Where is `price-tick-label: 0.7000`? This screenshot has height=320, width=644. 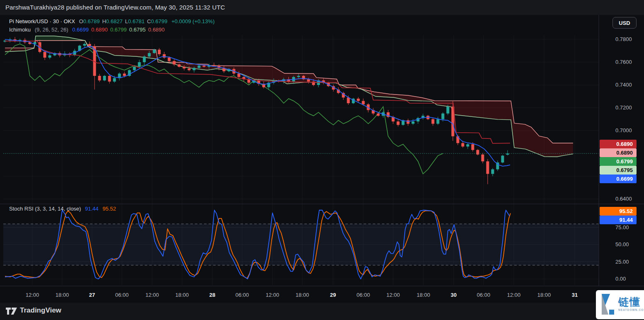
price-tick-label: 0.7000 is located at coordinates (624, 130).